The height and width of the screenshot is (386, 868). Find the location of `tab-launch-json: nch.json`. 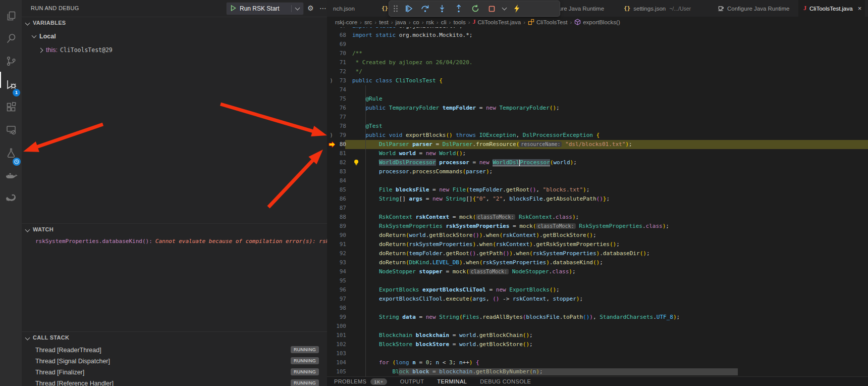

tab-launch-json: nch.json is located at coordinates (352, 8).